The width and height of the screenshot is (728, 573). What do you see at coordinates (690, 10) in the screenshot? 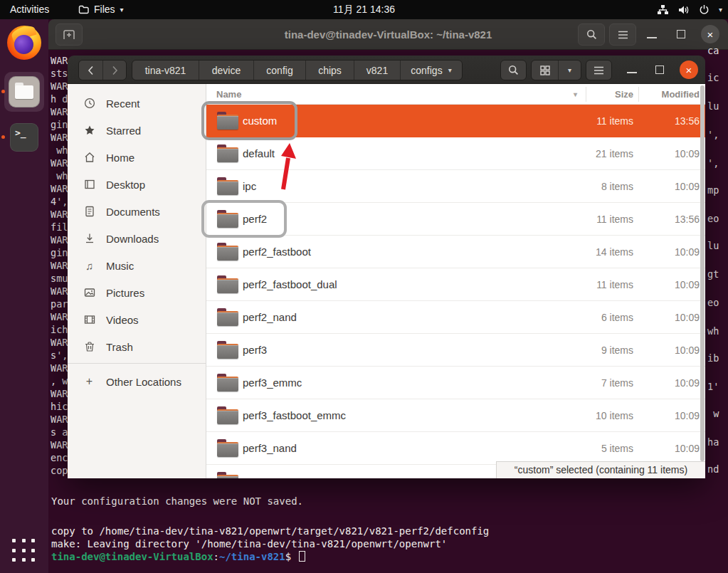
I see `system-status-area: ▾` at bounding box center [690, 10].